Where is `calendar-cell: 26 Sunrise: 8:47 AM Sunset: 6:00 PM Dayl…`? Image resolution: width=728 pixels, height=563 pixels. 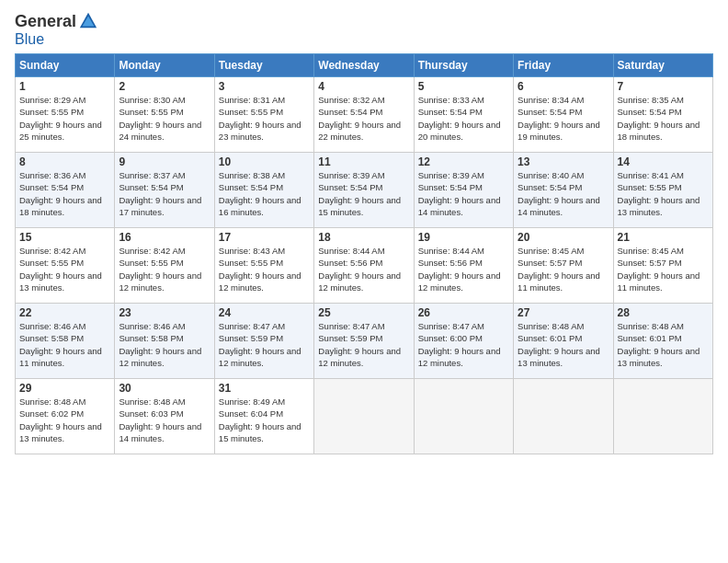
calendar-cell: 26 Sunrise: 8:47 AM Sunset: 6:00 PM Dayl… is located at coordinates (463, 341).